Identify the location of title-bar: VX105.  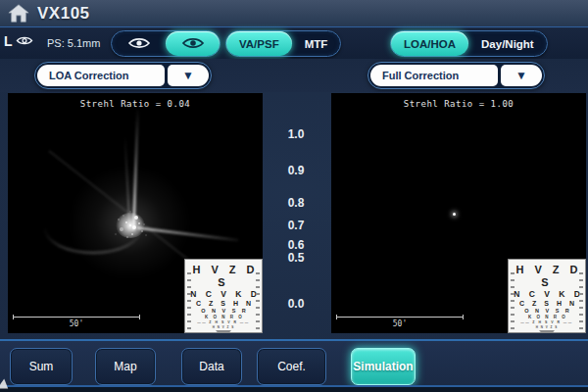
(294, 14).